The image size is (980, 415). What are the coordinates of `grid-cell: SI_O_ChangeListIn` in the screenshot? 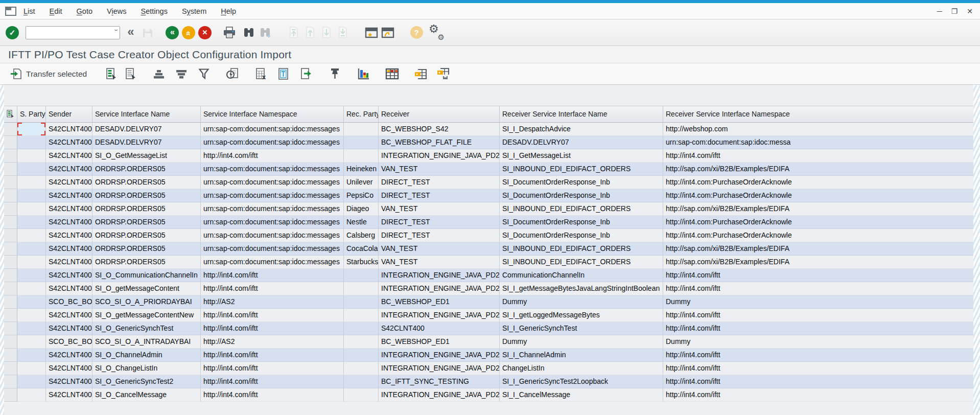 It's located at (147, 368).